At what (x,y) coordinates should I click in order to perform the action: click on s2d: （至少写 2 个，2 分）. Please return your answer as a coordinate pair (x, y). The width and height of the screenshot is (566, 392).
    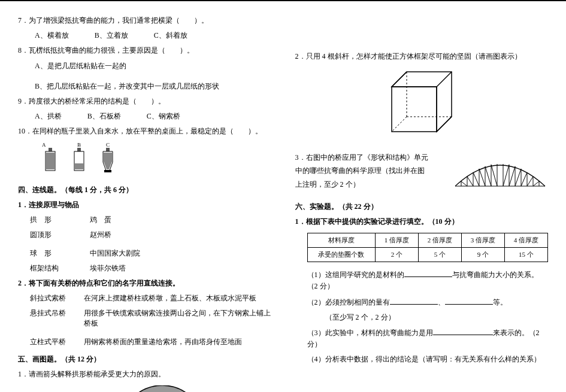
    Looking at the image, I should click on (422, 317).